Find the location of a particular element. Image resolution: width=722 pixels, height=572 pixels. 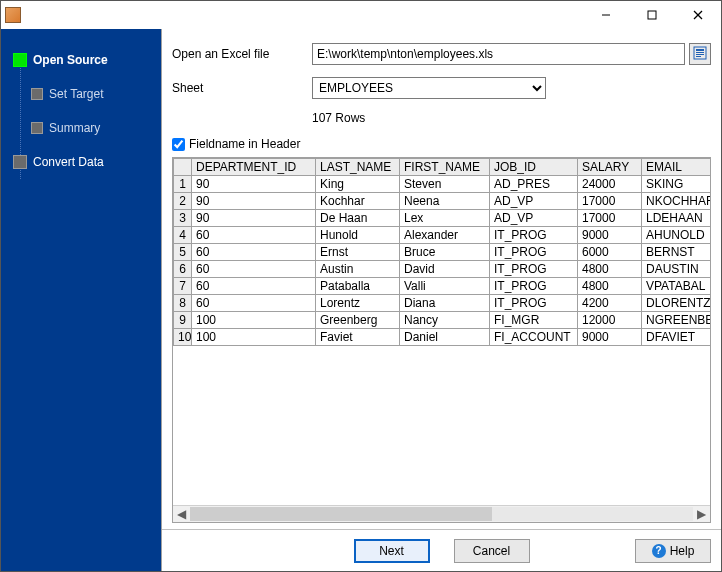

wizard-step: Set Target is located at coordinates (81, 94).